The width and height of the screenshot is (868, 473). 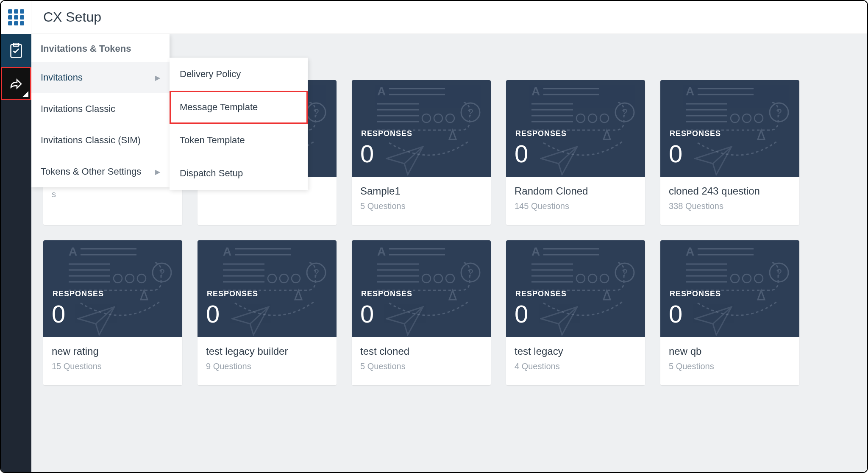 What do you see at coordinates (730, 153) in the screenshot?
I see `questionnaire-card: A ? RESPONSES 0 cloned 243 question 338 …` at bounding box center [730, 153].